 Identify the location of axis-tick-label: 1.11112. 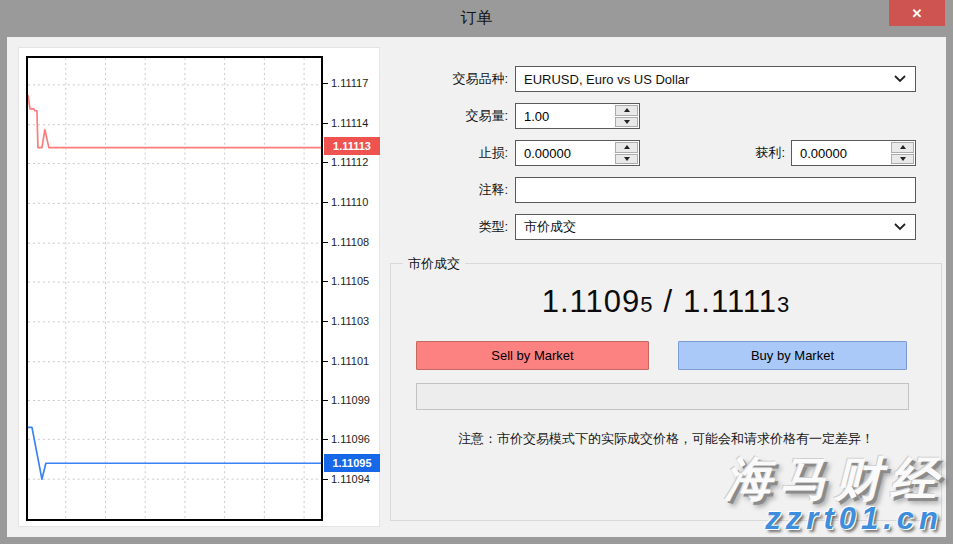
(350, 162).